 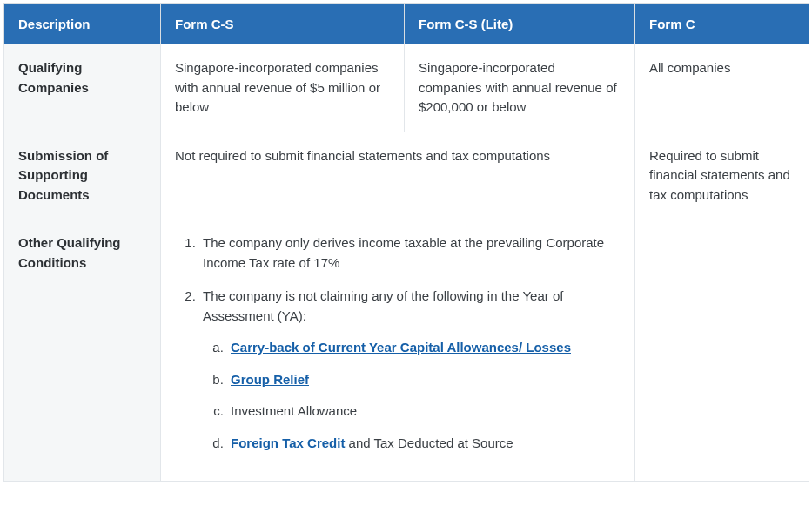 I want to click on row-label: Qualifying Companies, so click(x=83, y=89).